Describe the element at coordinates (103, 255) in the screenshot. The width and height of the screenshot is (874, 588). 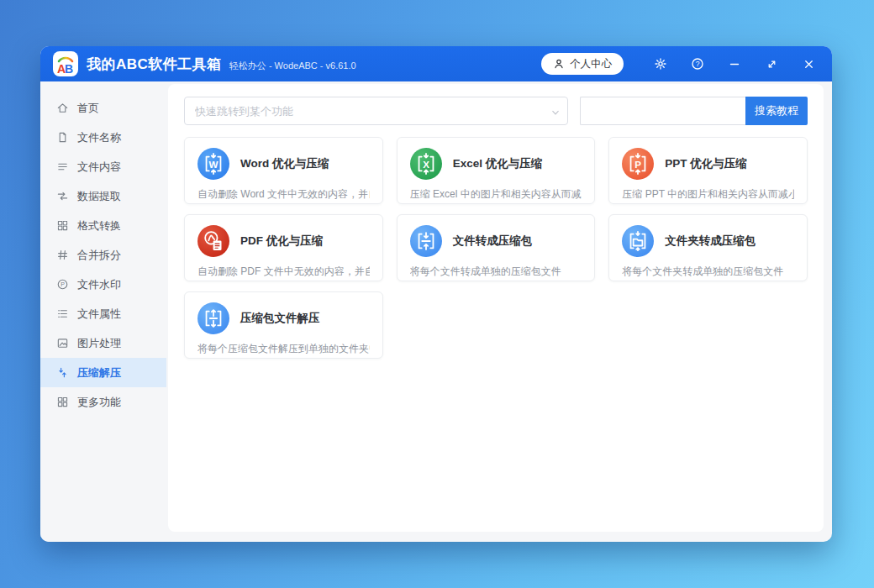
I see `sidebar-item-merge-split: 合并拆分` at that location.